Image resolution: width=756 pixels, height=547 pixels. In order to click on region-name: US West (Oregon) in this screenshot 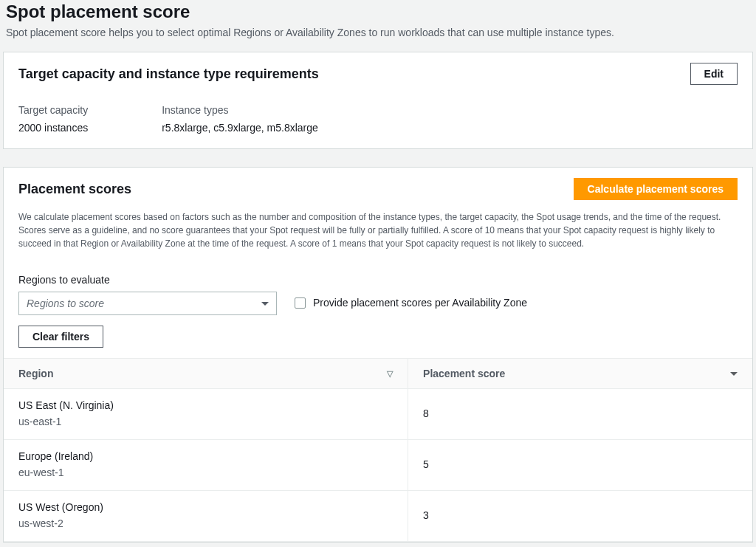, I will do `click(205, 507)`.